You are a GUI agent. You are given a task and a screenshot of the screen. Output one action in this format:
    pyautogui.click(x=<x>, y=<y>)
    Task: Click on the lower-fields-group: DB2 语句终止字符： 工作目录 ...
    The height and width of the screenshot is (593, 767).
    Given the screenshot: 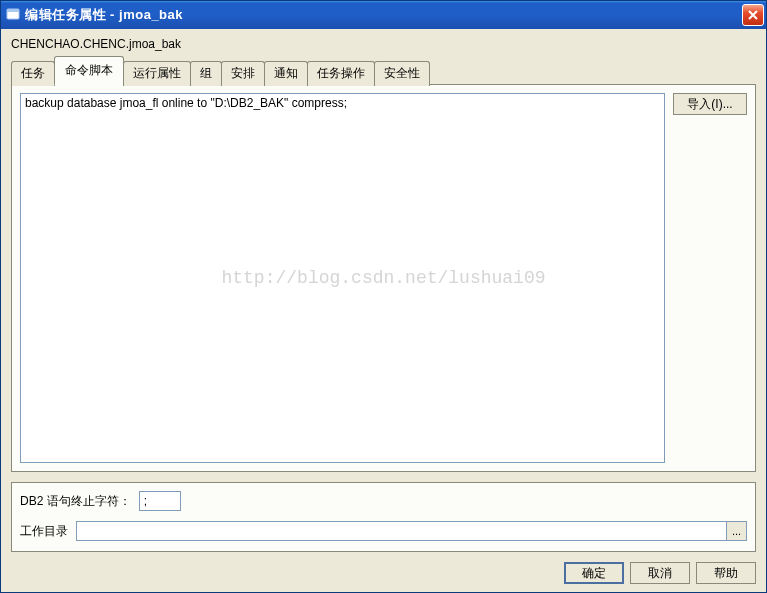 What is the action you would take?
    pyautogui.click(x=384, y=517)
    